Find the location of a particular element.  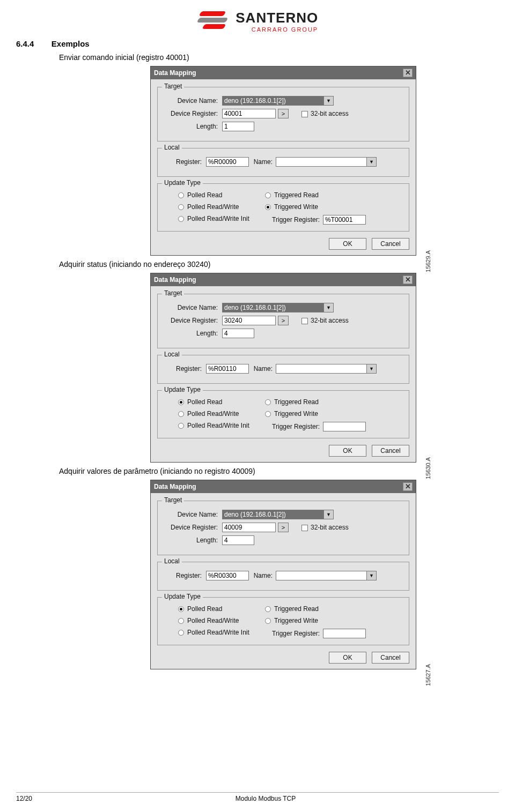

section-number: 6.4.4 is located at coordinates (25, 44).